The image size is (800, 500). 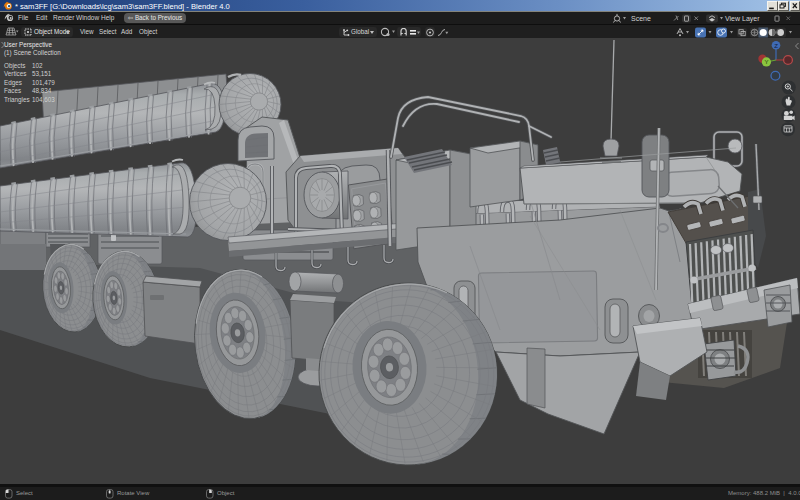 What do you see at coordinates (641, 18) in the screenshot?
I see `svg-text: Scene` at bounding box center [641, 18].